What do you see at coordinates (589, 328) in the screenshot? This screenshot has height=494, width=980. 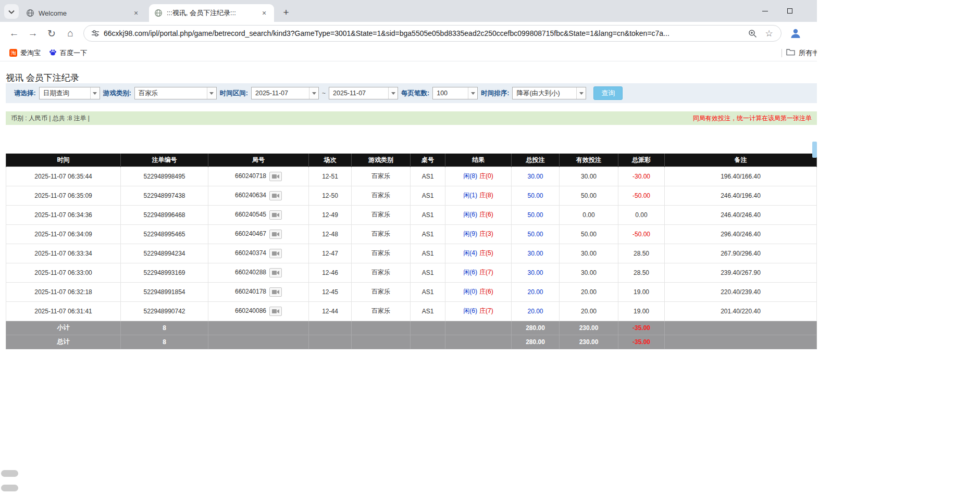 I see `subtotal-valid-bet: 230.00` at bounding box center [589, 328].